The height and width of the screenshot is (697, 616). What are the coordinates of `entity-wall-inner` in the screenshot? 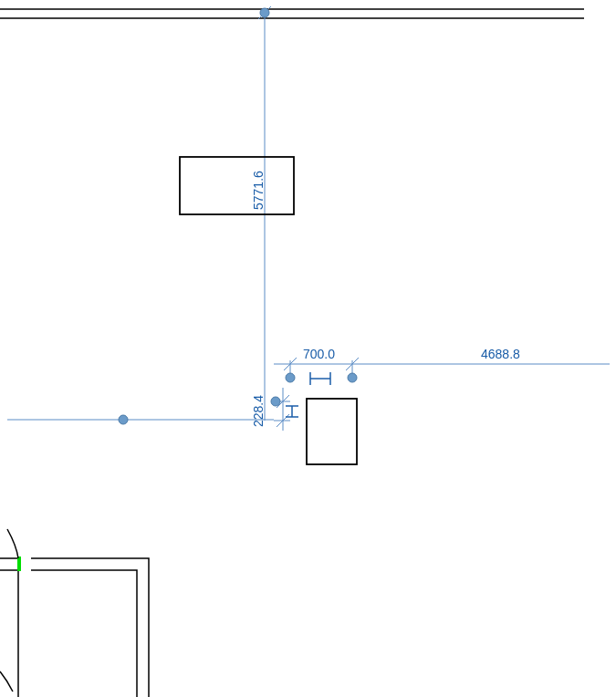 It's located at (84, 633).